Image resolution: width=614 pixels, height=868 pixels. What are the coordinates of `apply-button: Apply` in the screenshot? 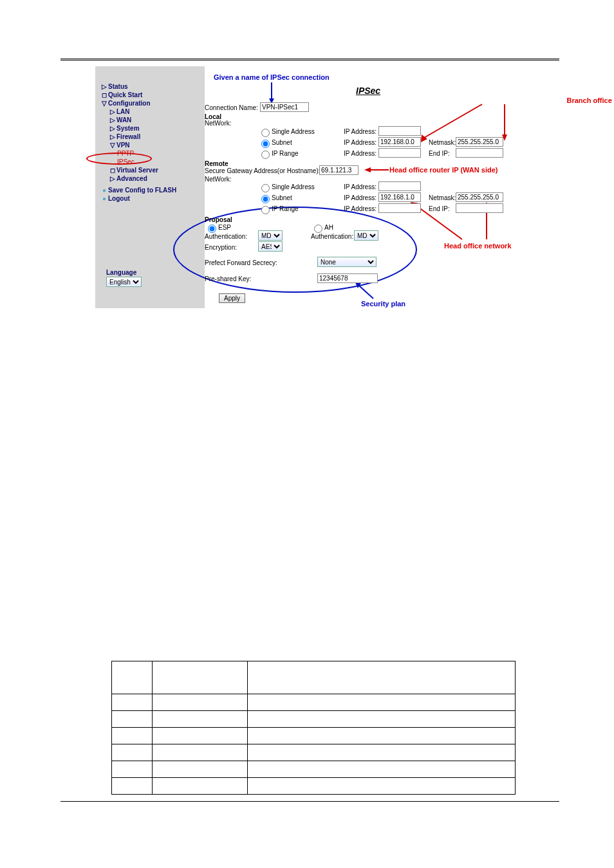 It's located at (232, 299).